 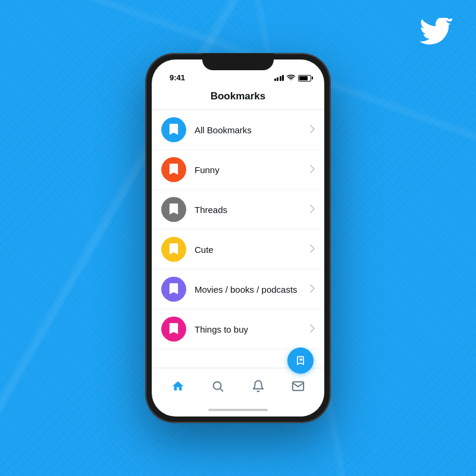 I want to click on status-icons, so click(x=293, y=78).